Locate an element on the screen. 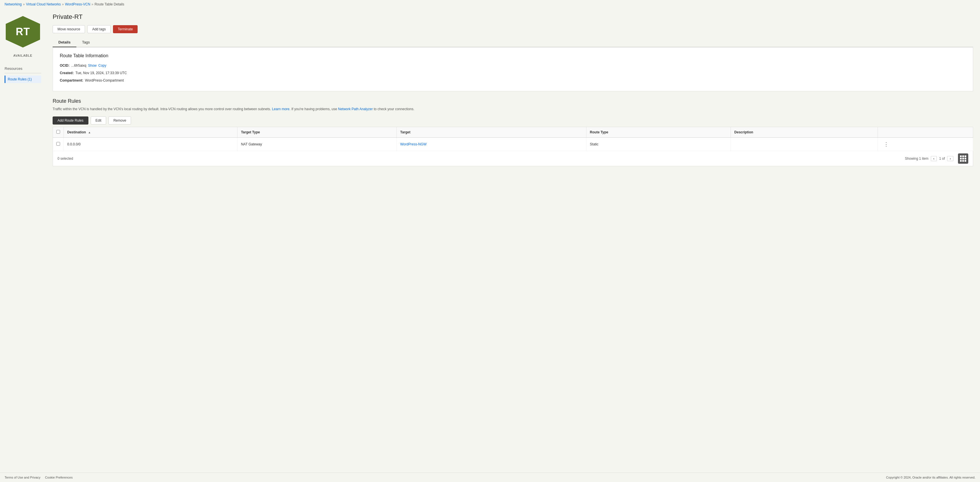 Image resolution: width=980 pixels, height=482 pixels. add-route-rules-button: Add Route Rules is located at coordinates (70, 120).